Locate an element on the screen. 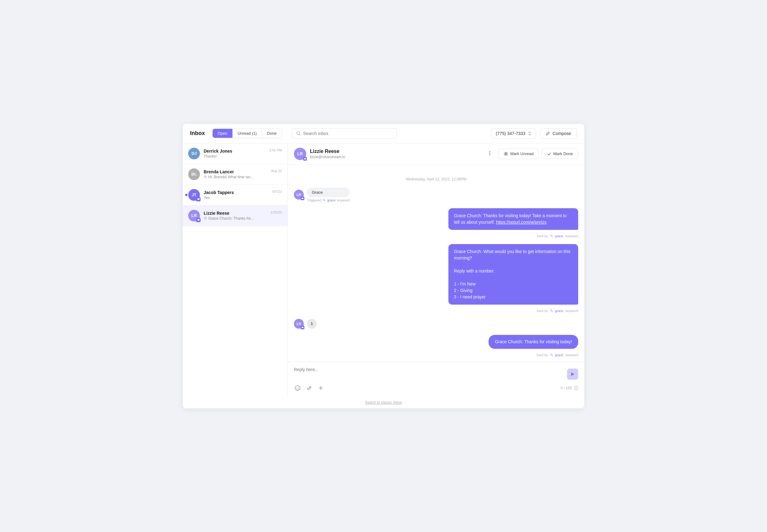  compose-button: Compose is located at coordinates (559, 133).